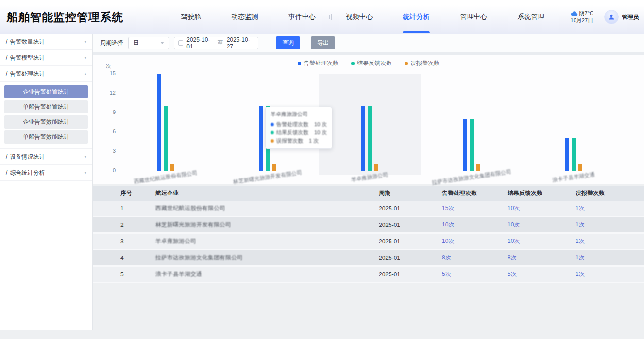  I want to click on nav-item-dynamic-monitoring: 动态监测, so click(245, 17).